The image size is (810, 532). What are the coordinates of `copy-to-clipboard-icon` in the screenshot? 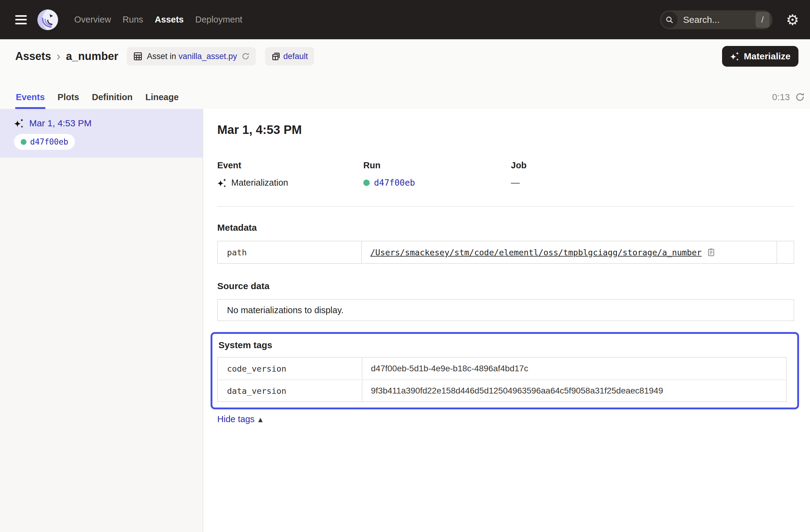 It's located at (711, 253).